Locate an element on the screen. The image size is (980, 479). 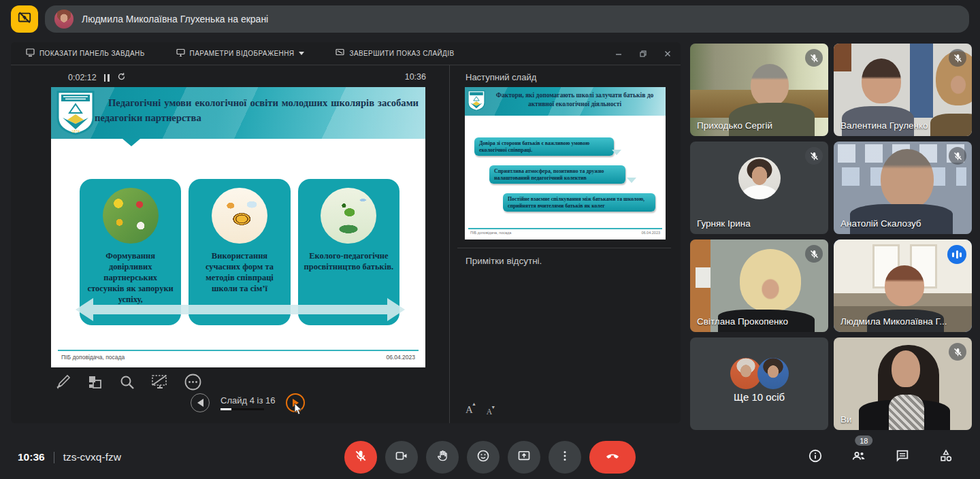
presenter-clock: 10:36 is located at coordinates (411, 77).